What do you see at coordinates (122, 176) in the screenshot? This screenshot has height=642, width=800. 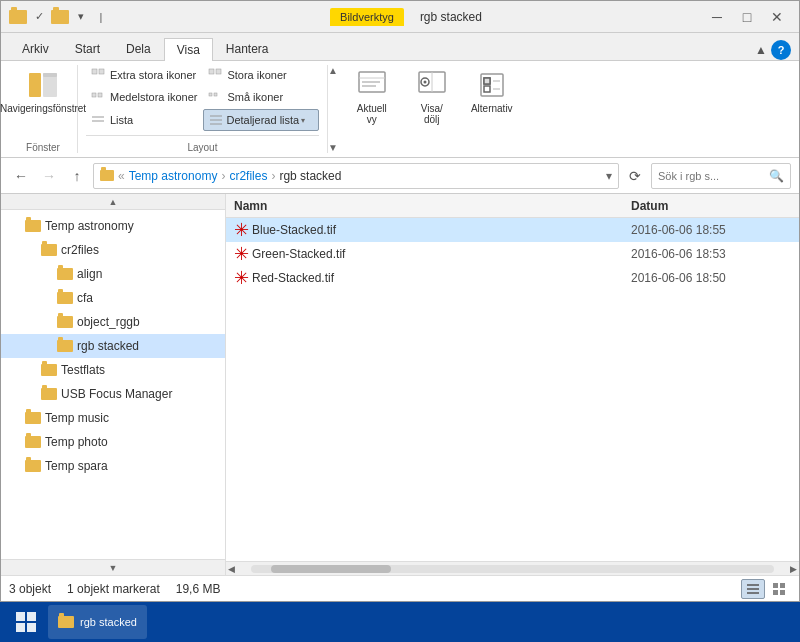 I see `breadcrumb-sep-1: «` at bounding box center [122, 176].